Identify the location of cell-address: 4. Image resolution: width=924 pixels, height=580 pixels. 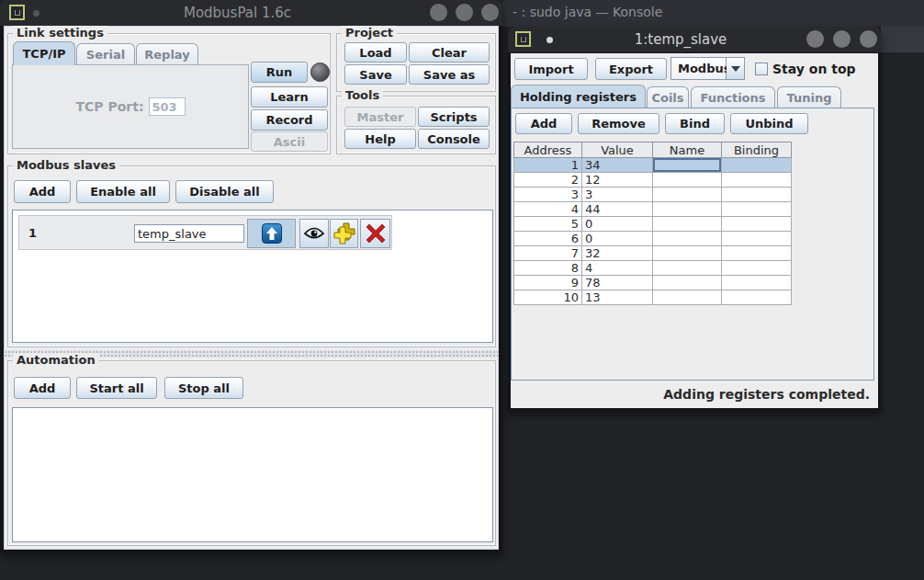
(548, 210).